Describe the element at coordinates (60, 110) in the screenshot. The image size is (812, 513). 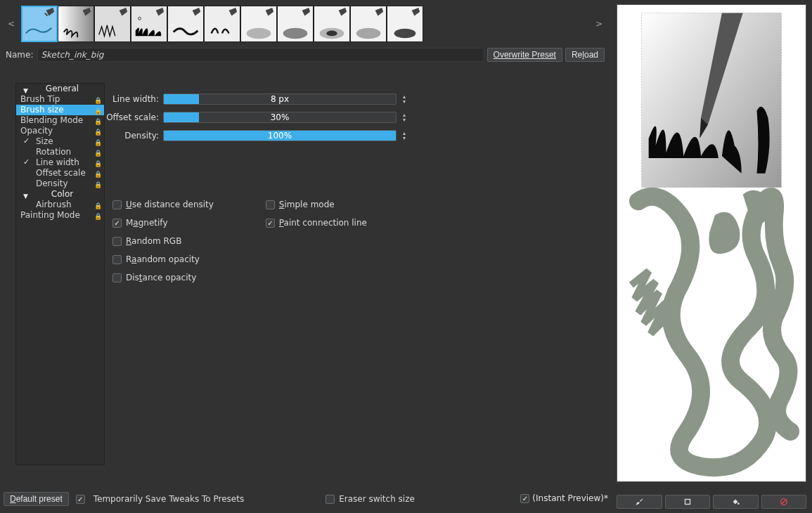
I see `sidebar-item-brush-size: Brush size🔒` at that location.